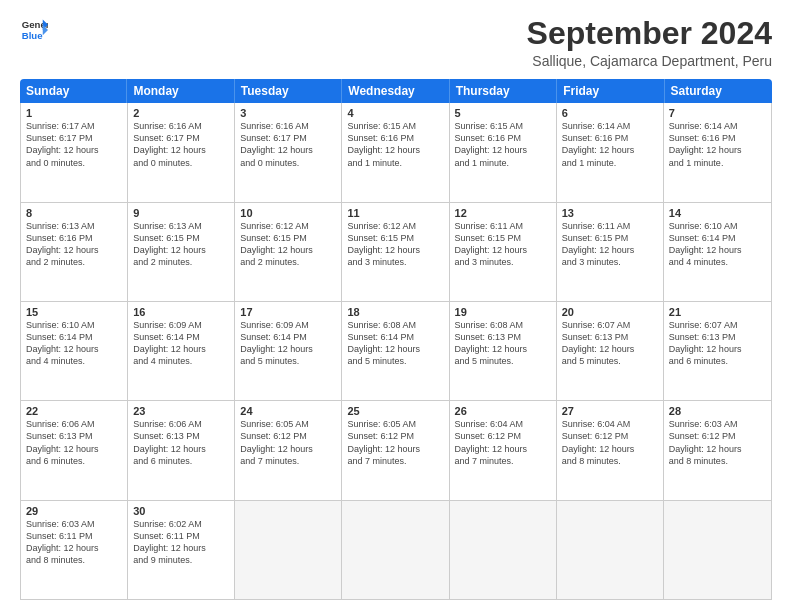  What do you see at coordinates (504, 252) in the screenshot?
I see `calendar-cell: 12Sunrise: 6:11 AM Sunset: 6:15 PM Dayli…` at bounding box center [504, 252].